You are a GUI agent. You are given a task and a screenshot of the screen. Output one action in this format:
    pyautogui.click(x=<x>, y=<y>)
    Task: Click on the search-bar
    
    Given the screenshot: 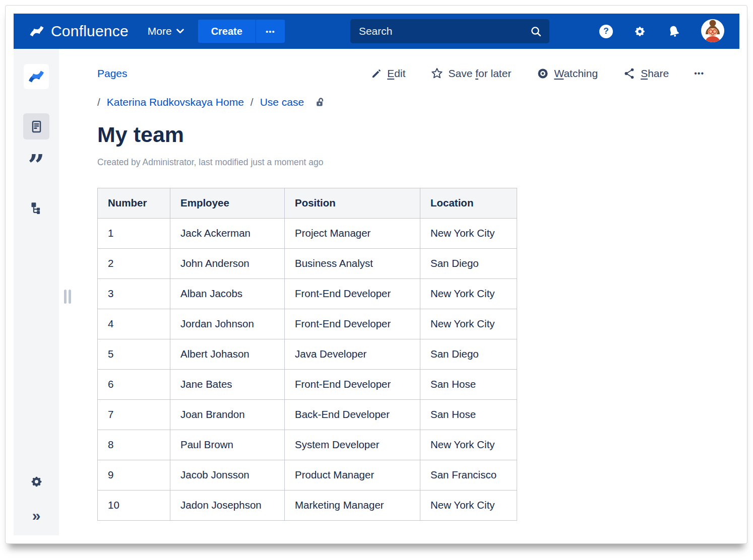 What is the action you would take?
    pyautogui.click(x=450, y=31)
    